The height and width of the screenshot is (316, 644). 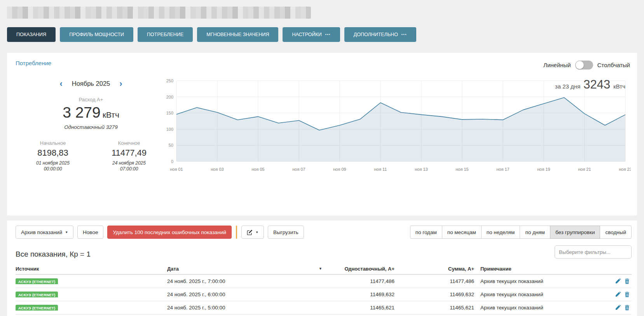 What do you see at coordinates (323, 295) in the screenshot?
I see `table-row: АСКУЭ (ETHERNET) 24 нояб. 2025 г., 6:00:…` at bounding box center [323, 295].